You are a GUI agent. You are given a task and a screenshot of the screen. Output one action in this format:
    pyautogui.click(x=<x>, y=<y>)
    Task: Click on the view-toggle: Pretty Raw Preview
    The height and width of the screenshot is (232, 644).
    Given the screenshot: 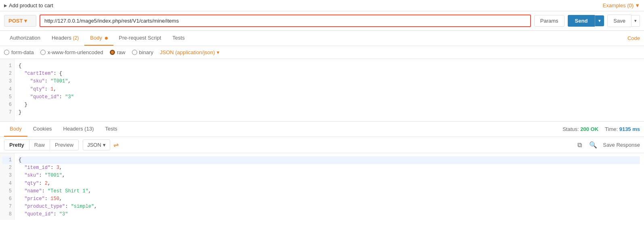 What is the action you would take?
    pyautogui.click(x=41, y=145)
    